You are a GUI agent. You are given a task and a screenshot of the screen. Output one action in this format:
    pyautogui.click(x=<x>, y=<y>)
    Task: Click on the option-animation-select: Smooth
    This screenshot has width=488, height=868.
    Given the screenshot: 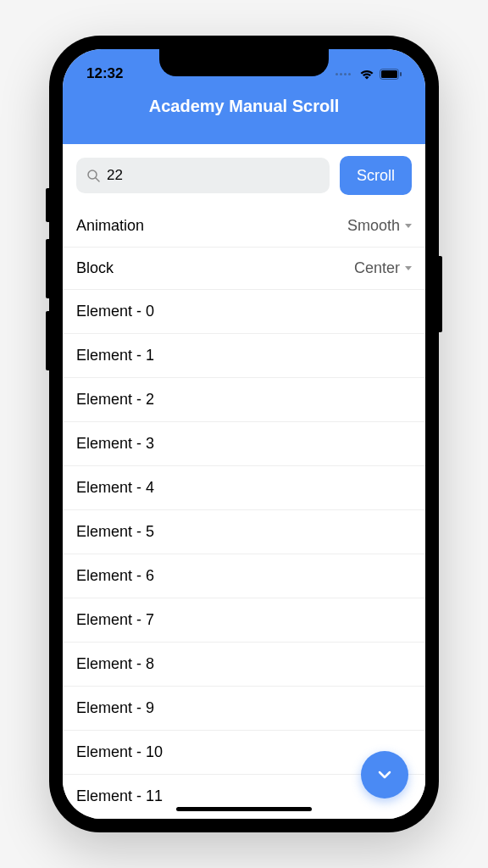 What is the action you would take?
    pyautogui.click(x=380, y=225)
    